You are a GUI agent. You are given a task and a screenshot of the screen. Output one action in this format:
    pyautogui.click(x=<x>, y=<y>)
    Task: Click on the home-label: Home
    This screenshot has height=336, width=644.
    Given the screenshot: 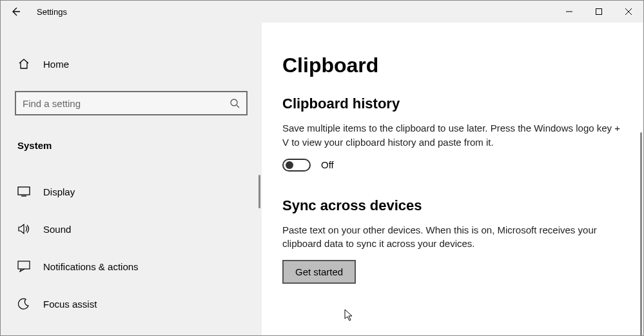 What is the action you would take?
    pyautogui.click(x=56, y=64)
    